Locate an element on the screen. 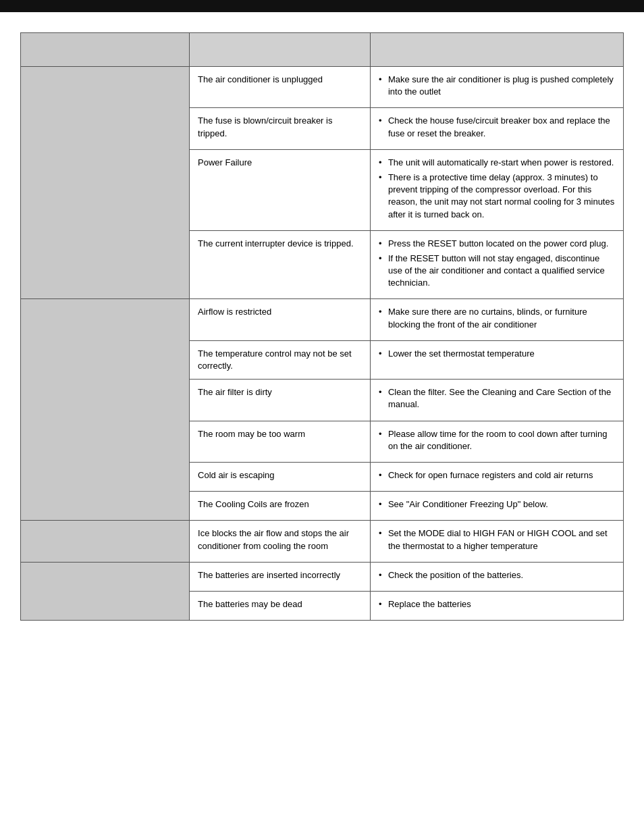  cause-cell: The current interrupter device is trippe… is located at coordinates (280, 265).